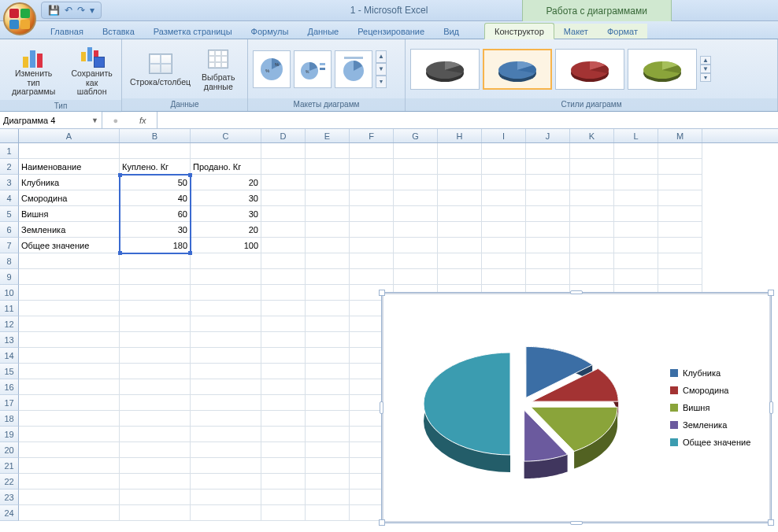 The width and height of the screenshot is (778, 532). Describe the element at coordinates (270, 31) in the screenshot. I see `tab-formulas: Формулы` at that location.